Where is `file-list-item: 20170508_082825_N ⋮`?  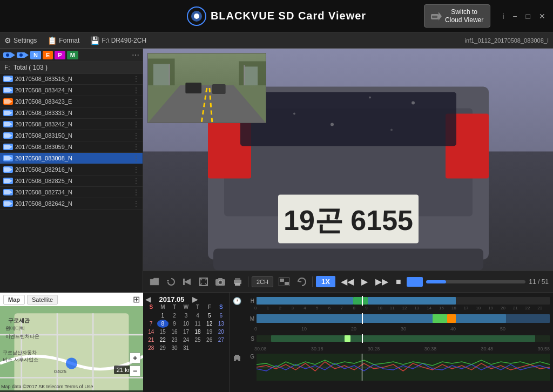
file-list-item: 20170508_082825_N ⋮ is located at coordinates (71, 181).